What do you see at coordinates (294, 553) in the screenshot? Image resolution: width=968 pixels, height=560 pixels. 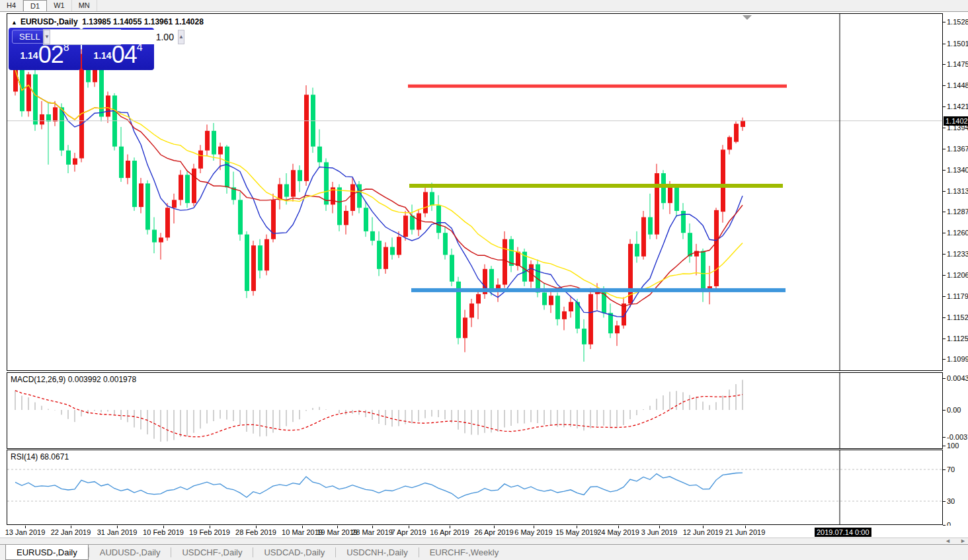 I see `symbol-tab-usdcad: USDCAD-,Daily` at bounding box center [294, 553].